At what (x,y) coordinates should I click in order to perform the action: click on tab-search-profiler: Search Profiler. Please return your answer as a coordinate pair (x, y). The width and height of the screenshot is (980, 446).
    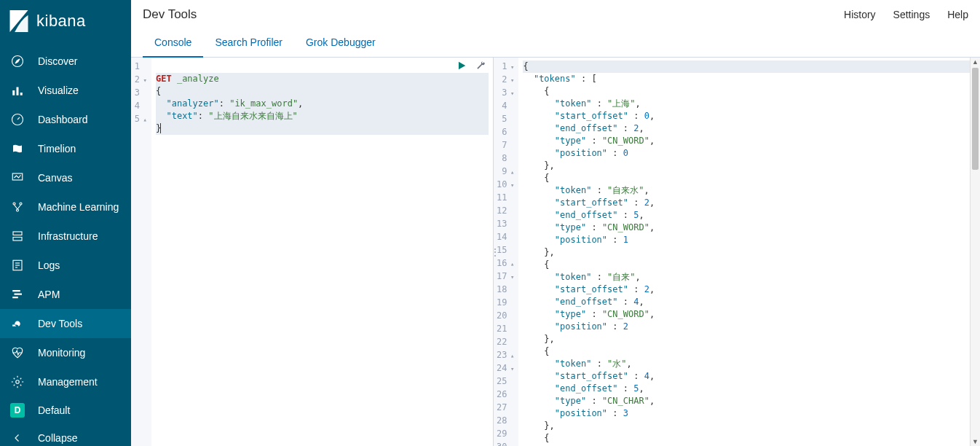
    Looking at the image, I should click on (249, 43).